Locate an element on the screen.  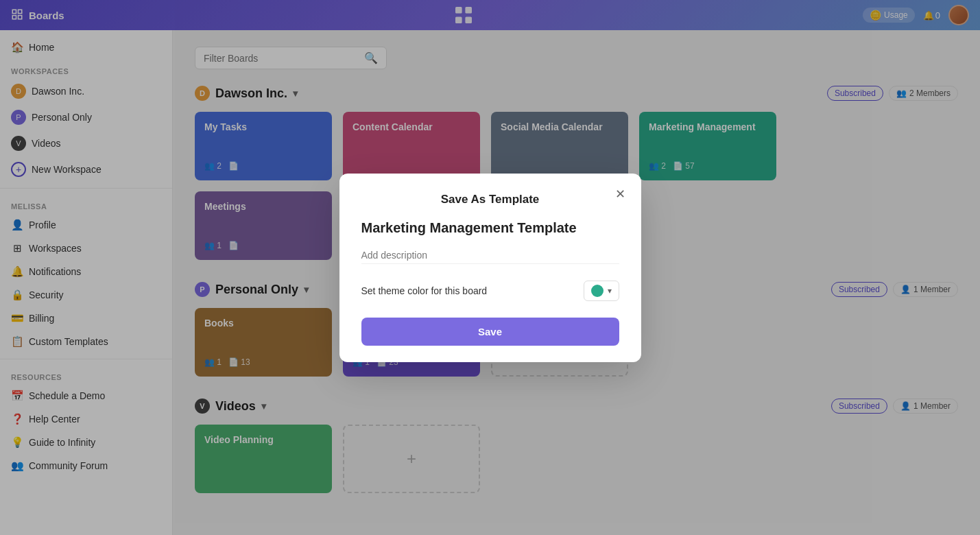
save-template-modal: ✕ Save As Template Marketing Management … is located at coordinates (490, 268).